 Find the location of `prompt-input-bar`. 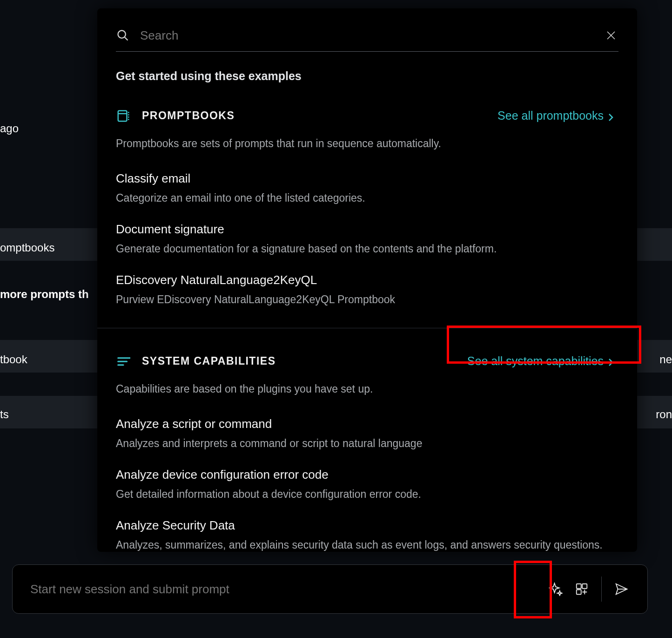

prompt-input-bar is located at coordinates (330, 589).